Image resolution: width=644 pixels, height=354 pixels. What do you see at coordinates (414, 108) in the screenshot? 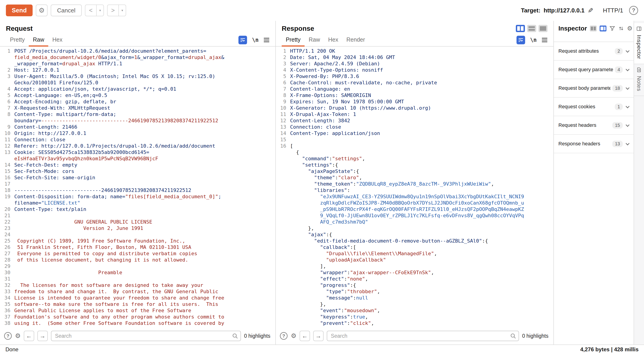
I see `code-line: 10X-Generator: Drupal 10 (https://www.dr…` at bounding box center [414, 108].